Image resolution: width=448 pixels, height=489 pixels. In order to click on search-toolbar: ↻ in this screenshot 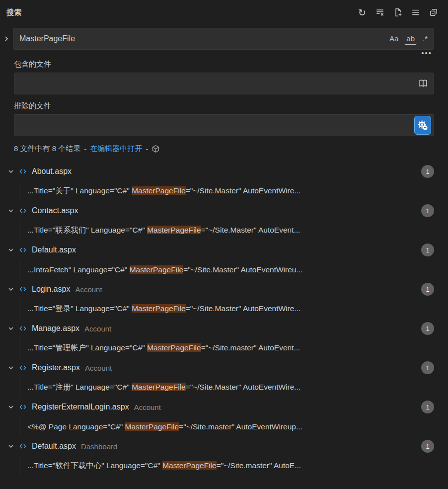, I will do `click(398, 12)`.